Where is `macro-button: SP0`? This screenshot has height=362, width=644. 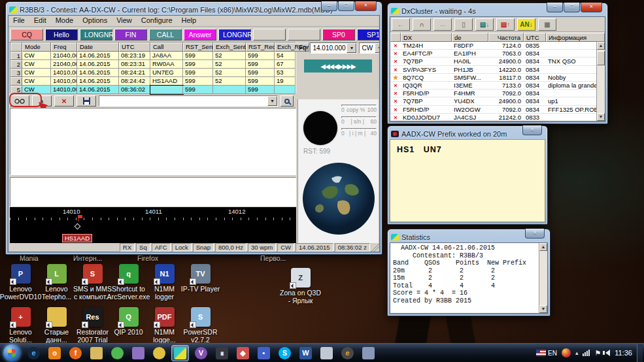 macro-button: SP0 is located at coordinates (339, 35).